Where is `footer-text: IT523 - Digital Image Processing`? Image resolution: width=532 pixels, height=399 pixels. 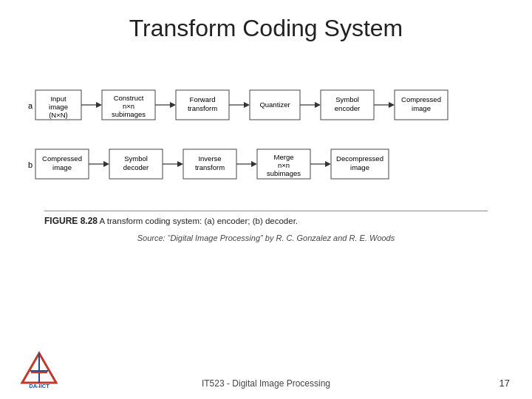 footer-text: IT523 - Digital Image Processing is located at coordinates (266, 383).